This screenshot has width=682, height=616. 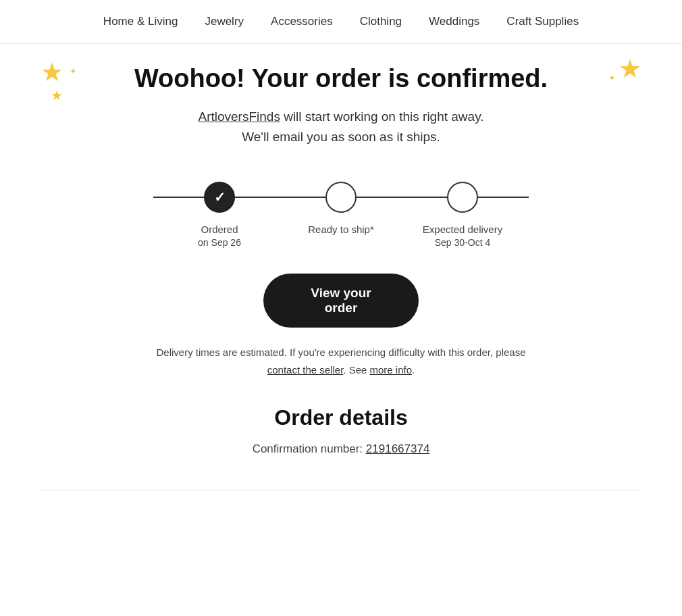 What do you see at coordinates (463, 215) in the screenshot?
I see `tracker-step-delivery: Expected delivery Sep 30-Oct 4` at bounding box center [463, 215].